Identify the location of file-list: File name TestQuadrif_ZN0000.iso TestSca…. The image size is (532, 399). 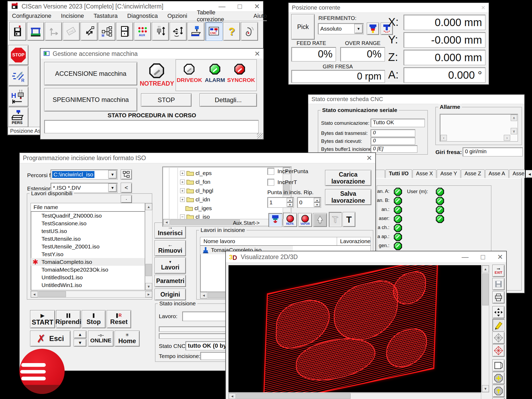
(88, 247).